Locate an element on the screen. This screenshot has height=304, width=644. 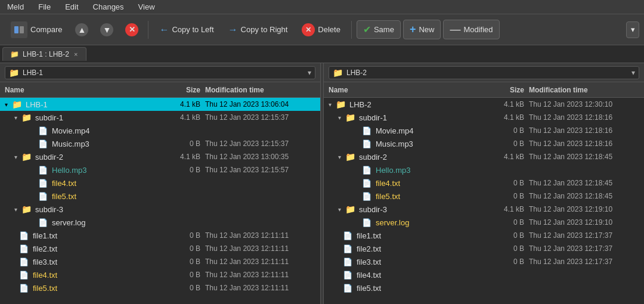
table-row: 📄 file5.txt 0 B Thu 12 Jan 2023 12:18:45 is located at coordinates (484, 196).